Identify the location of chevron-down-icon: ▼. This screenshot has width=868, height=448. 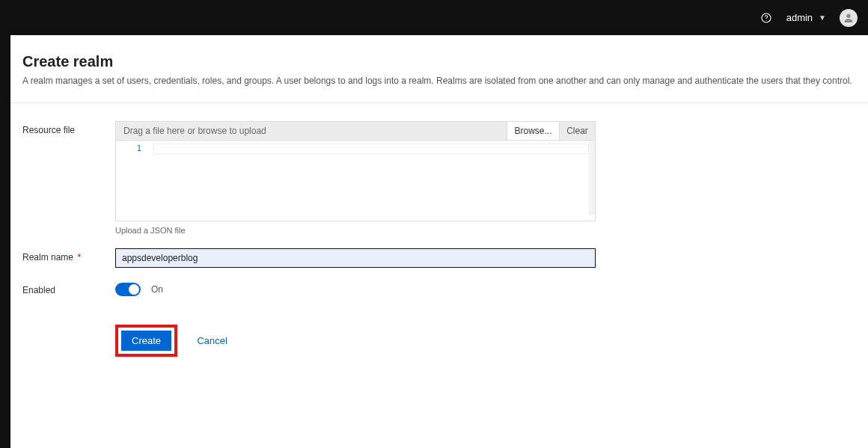
(822, 18).